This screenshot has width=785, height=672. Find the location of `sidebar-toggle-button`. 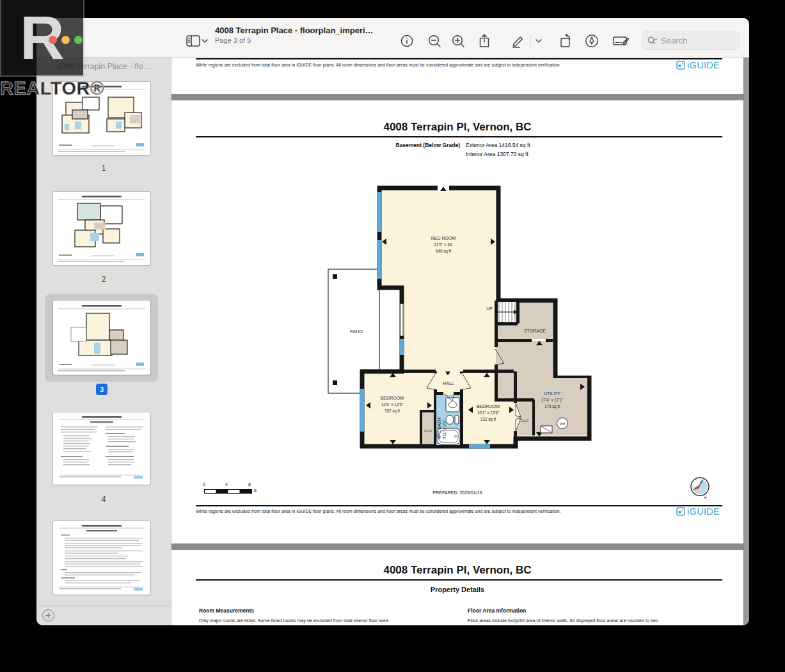

sidebar-toggle-button is located at coordinates (193, 41).